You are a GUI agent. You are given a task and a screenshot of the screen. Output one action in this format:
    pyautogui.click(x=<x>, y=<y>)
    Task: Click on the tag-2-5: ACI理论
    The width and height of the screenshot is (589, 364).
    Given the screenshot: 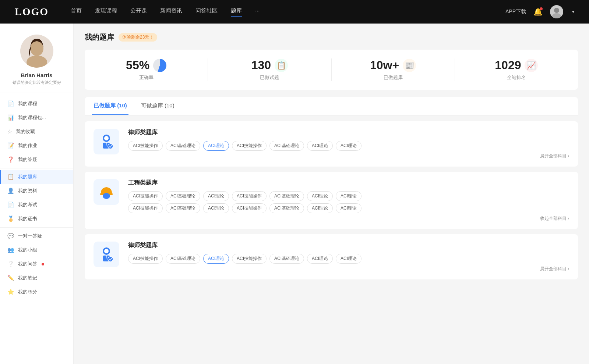 What is the action you would take?
    pyautogui.click(x=320, y=196)
    